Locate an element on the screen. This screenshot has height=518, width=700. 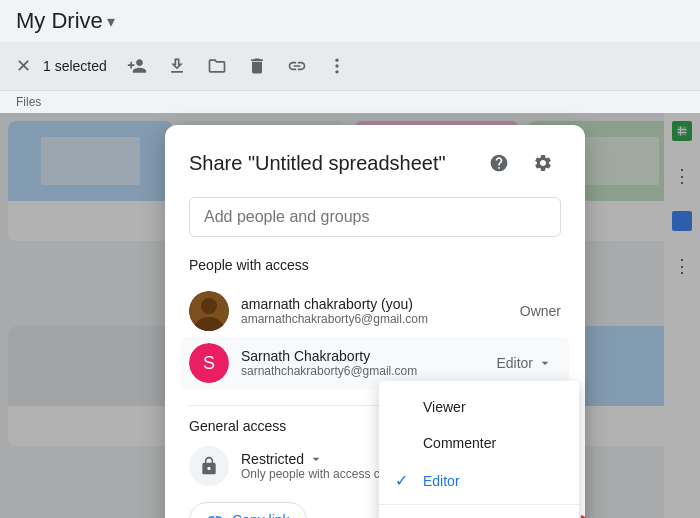
menu-item-editor: ✓ Editor is located at coordinates (479, 480).